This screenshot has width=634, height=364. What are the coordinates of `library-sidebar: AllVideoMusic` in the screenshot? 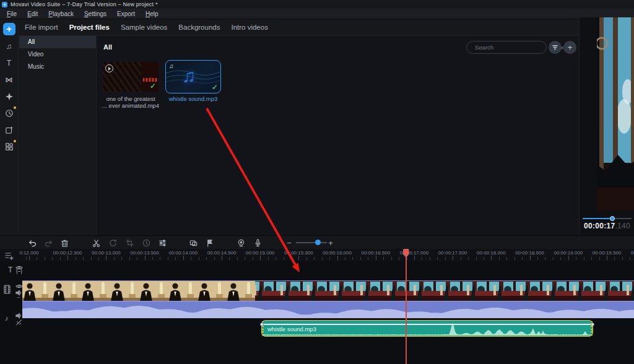 It's located at (58, 136).